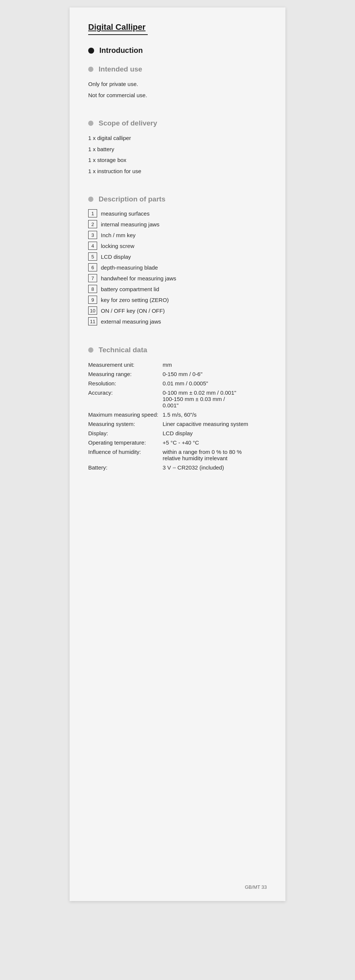  What do you see at coordinates (93, 278) in the screenshot?
I see `part-number: 7` at bounding box center [93, 278].